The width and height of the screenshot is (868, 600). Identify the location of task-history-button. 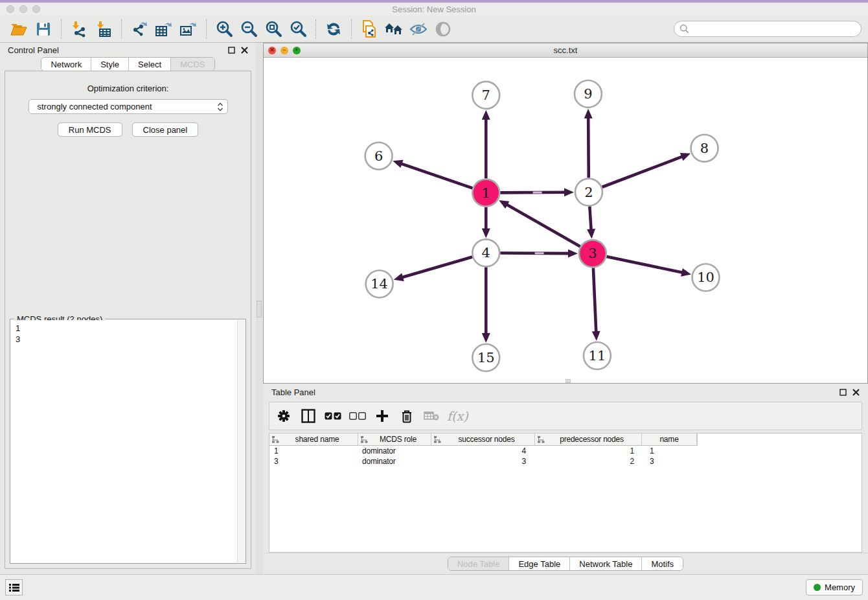
(14, 587).